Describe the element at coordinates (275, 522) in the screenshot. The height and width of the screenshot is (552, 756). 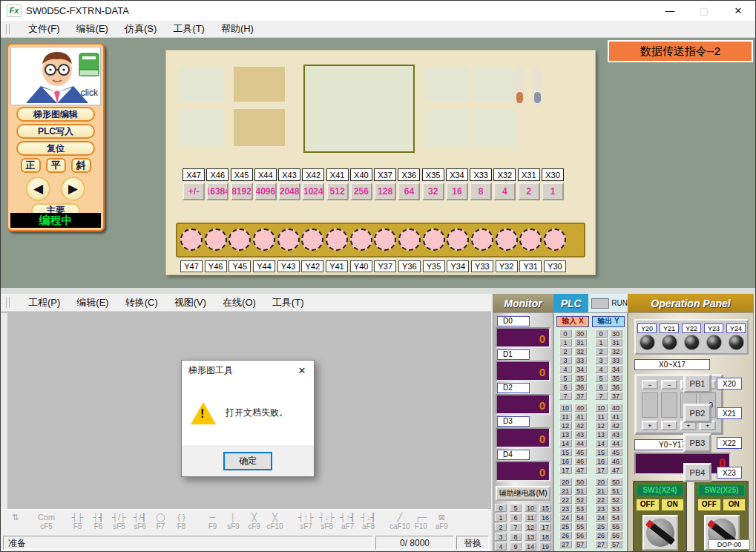
I see `tool-cF10-icon: ╳cF10` at that location.